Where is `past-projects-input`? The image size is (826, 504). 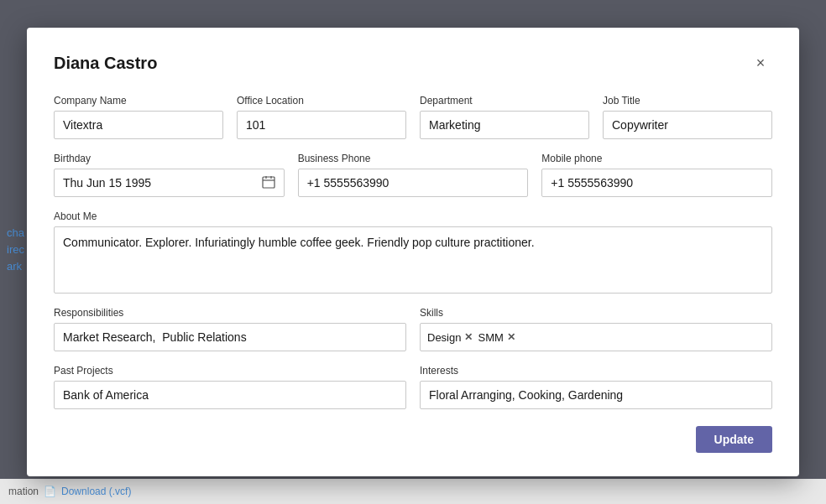 past-projects-input is located at coordinates (230, 395).